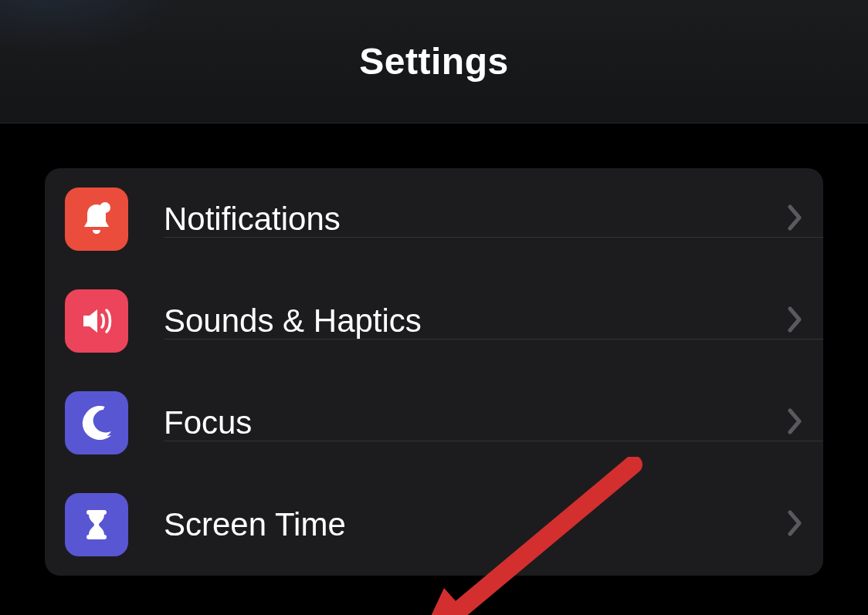  What do you see at coordinates (97, 321) in the screenshot?
I see `speaker-icon` at bounding box center [97, 321].